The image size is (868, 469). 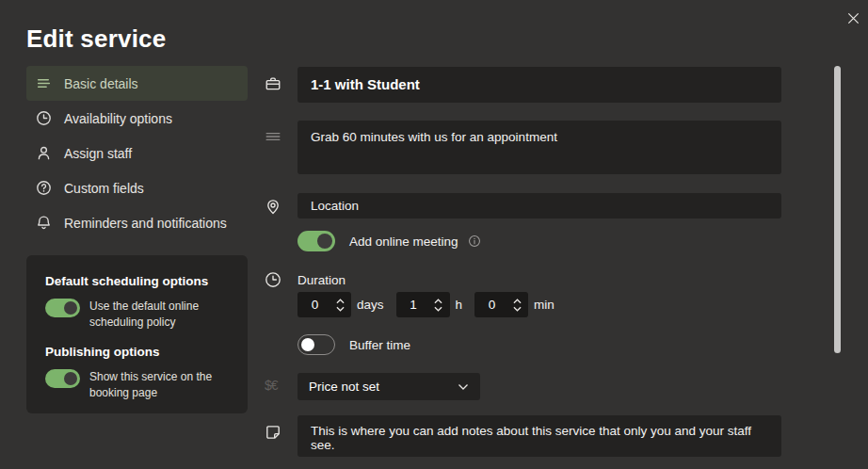 What do you see at coordinates (459, 305) in the screenshot?
I see `duration-hours-unit: h` at bounding box center [459, 305].